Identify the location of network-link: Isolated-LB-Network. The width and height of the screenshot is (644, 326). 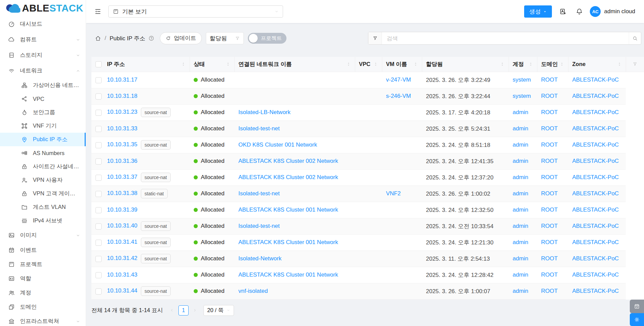
(264, 112).